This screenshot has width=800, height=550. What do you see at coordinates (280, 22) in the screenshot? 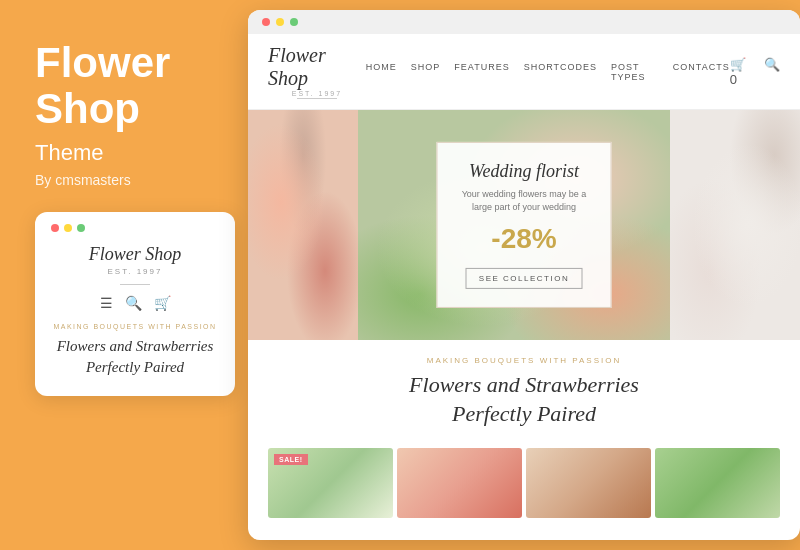
I see `browser-dot-yellow` at bounding box center [280, 22].